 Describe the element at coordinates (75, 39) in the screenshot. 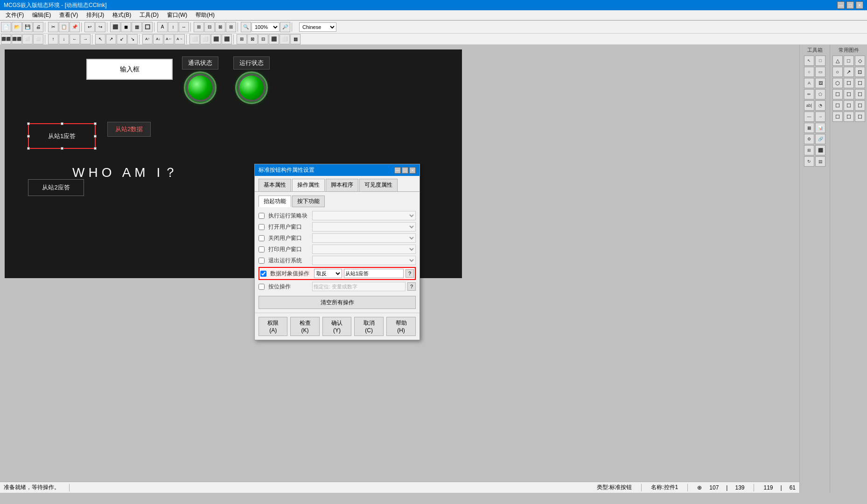

I see `tb2-b7: ←` at that location.